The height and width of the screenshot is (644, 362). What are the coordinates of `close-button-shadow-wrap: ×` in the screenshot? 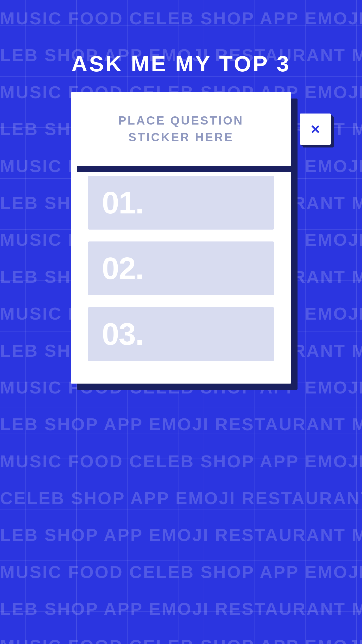 It's located at (315, 129).